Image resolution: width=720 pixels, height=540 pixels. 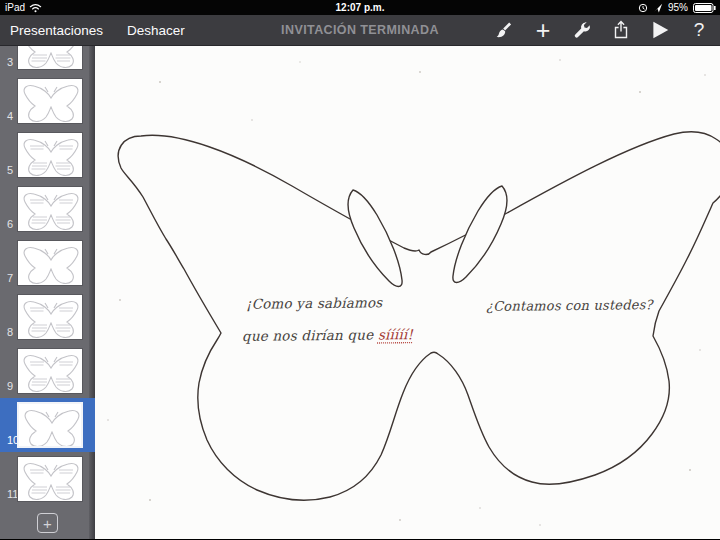 What do you see at coordinates (314, 302) in the screenshot?
I see `text-box-left-line1: ¡Como ya sabíamos` at bounding box center [314, 302].